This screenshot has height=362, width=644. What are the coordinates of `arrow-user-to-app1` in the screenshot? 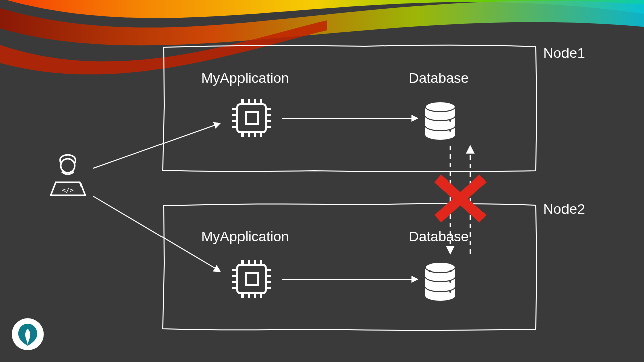 It's located at (157, 146).